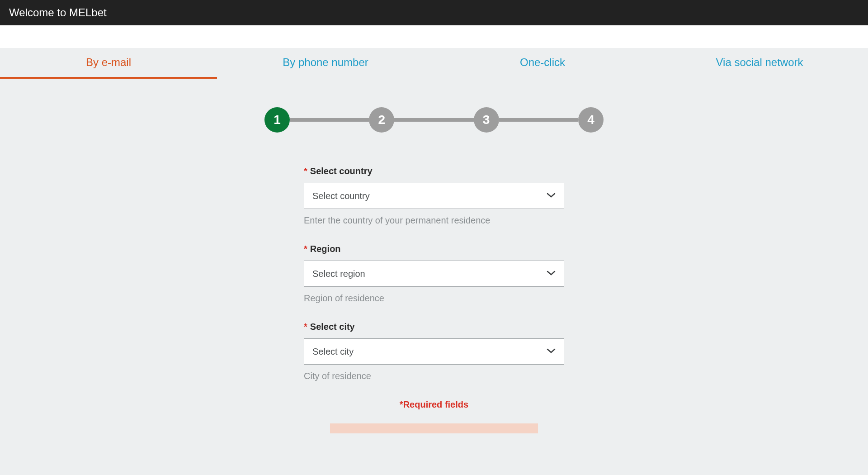  Describe the element at coordinates (542, 63) in the screenshot. I see `tab-one-click: One-click` at that location.